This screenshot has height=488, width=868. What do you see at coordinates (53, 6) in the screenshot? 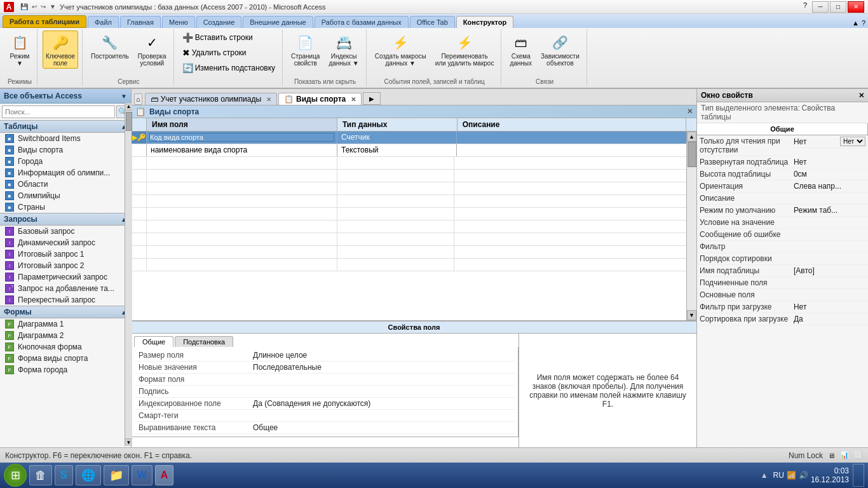
I see `customize-quick-btn: ▼` at bounding box center [53, 6].